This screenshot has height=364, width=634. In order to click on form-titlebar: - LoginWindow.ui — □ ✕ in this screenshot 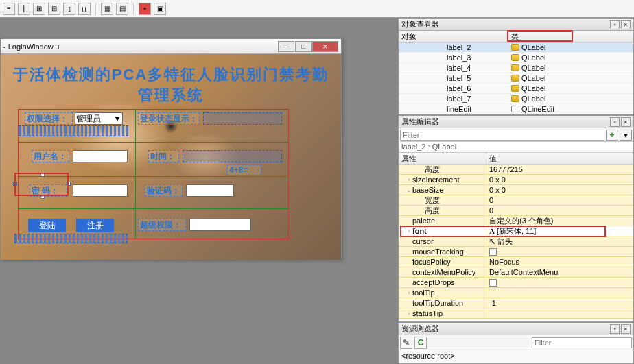, I will do `click(171, 47)`.